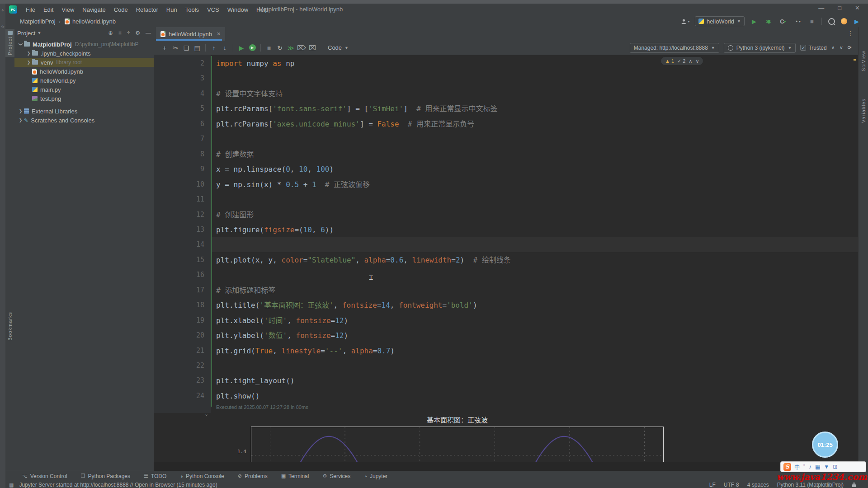  Describe the element at coordinates (48, 10) in the screenshot. I see `menu-edit: Edit` at that location.